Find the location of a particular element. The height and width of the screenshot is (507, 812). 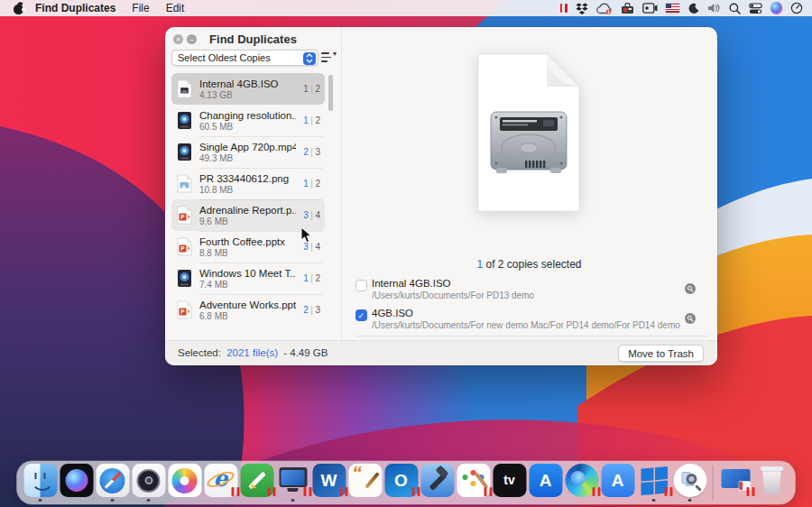

video-player-icon is located at coordinates (148, 480).